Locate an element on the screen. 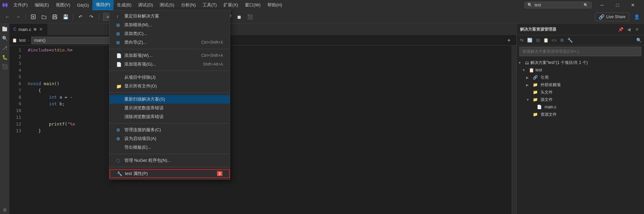 This screenshot has height=214, width=644. menu-class-wizard: ⊞ 类向导(Z)... Ctrl+Shift+X is located at coordinates (170, 42).